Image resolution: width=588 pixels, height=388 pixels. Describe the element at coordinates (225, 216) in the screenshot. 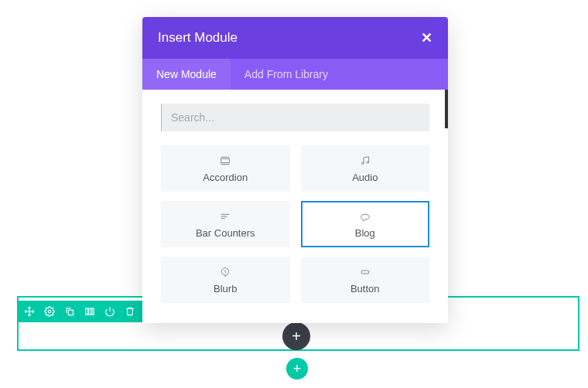

I see `bars-icon` at that location.